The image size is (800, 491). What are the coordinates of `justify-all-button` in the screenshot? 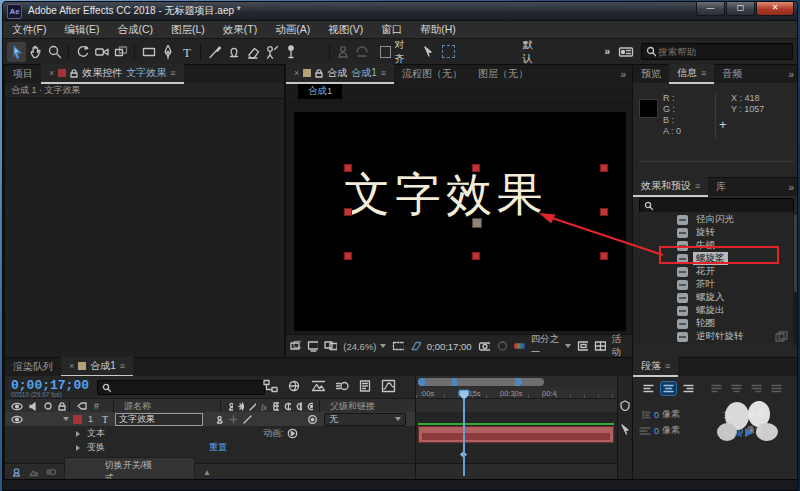 It's located at (776, 388).